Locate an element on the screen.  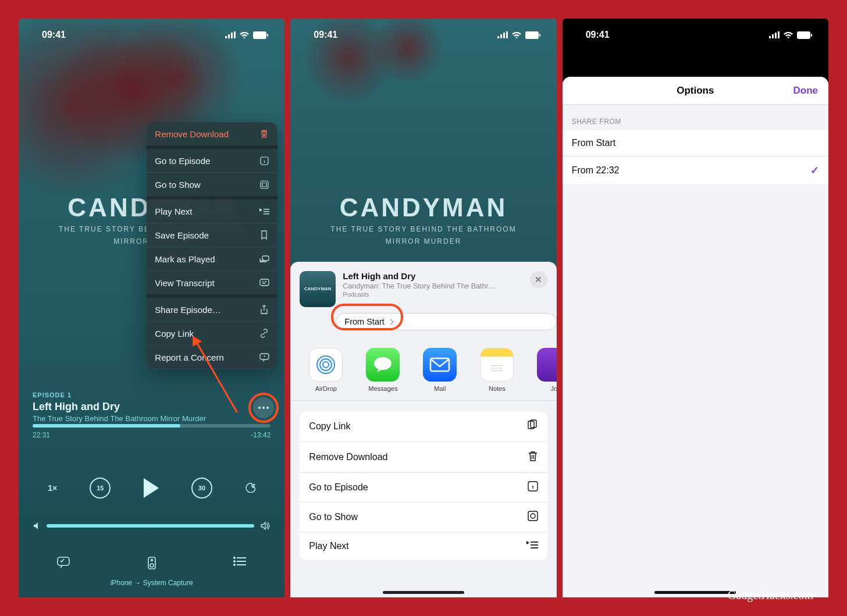
artwork-title: CANDYMAN is located at coordinates (424, 208).